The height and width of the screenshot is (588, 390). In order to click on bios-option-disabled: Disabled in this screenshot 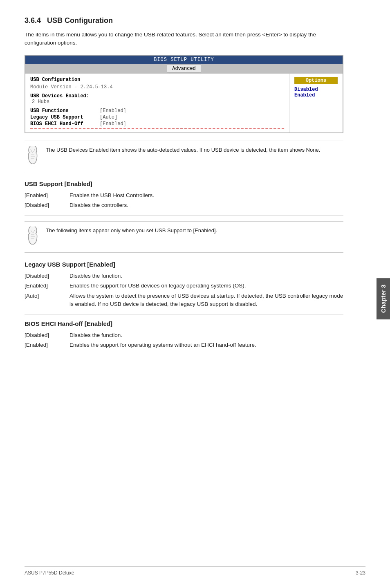, I will do `click(316, 90)`.